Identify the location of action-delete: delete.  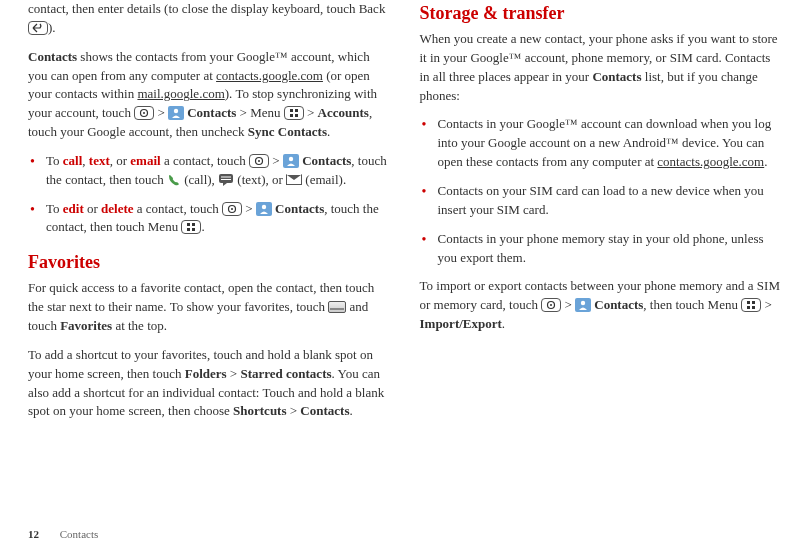
(117, 208).